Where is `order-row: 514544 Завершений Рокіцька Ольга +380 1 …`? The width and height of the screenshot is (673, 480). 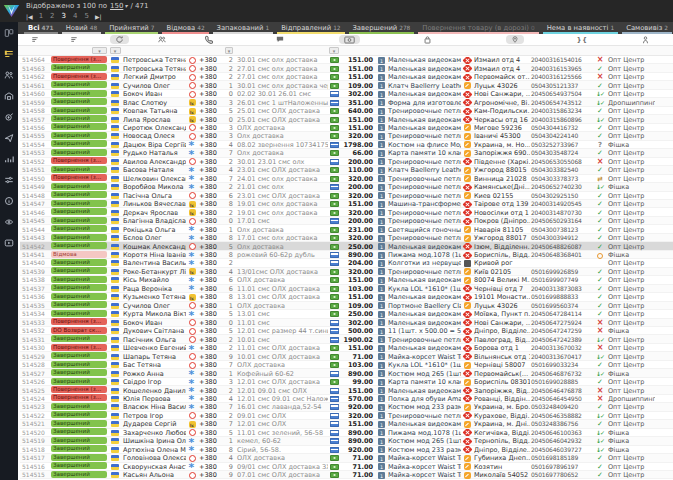 order-row: 514544 Завершений Рокіцька Ольга +380 1 … is located at coordinates (346, 229).